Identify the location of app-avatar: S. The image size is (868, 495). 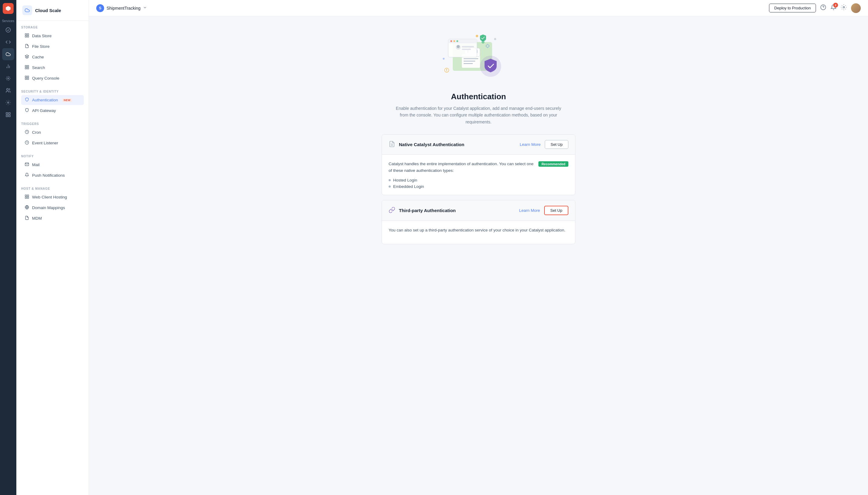
(100, 8).